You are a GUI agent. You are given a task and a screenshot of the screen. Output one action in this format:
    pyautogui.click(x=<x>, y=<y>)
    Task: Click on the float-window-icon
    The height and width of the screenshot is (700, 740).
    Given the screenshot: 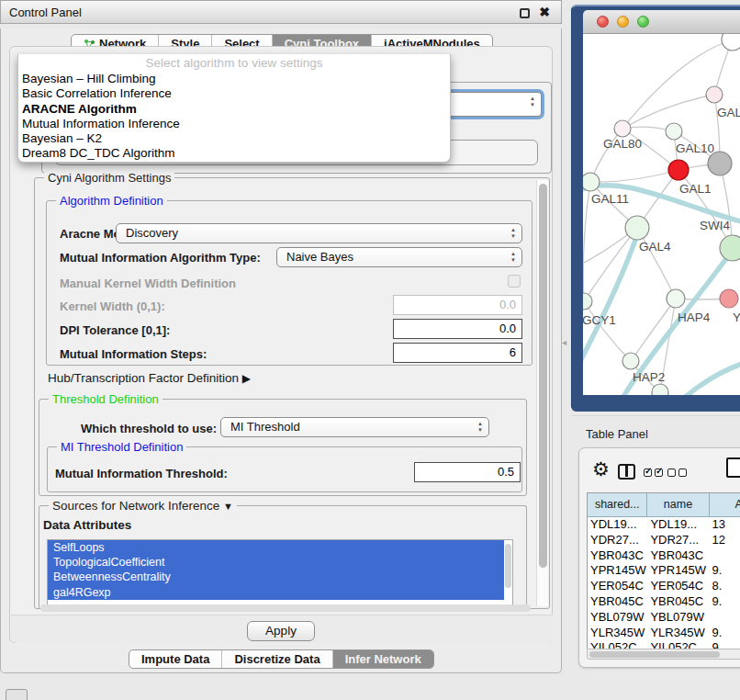 What is the action you would take?
    pyautogui.click(x=525, y=13)
    